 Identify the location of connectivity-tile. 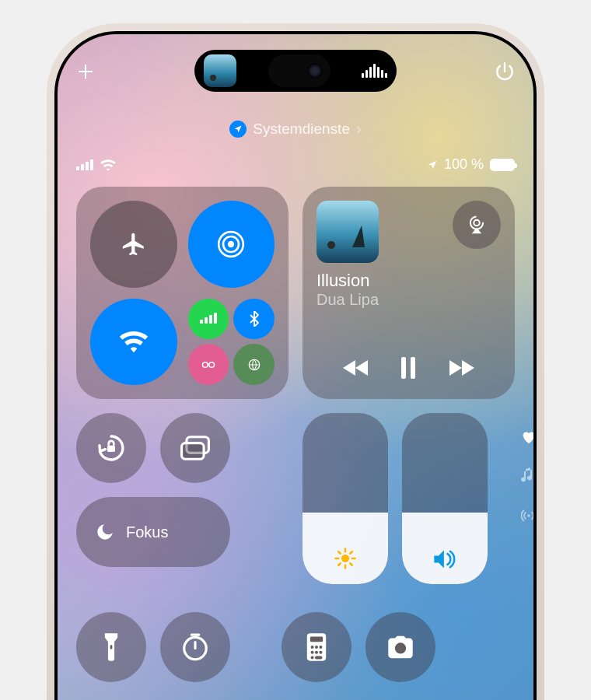
(182, 292).